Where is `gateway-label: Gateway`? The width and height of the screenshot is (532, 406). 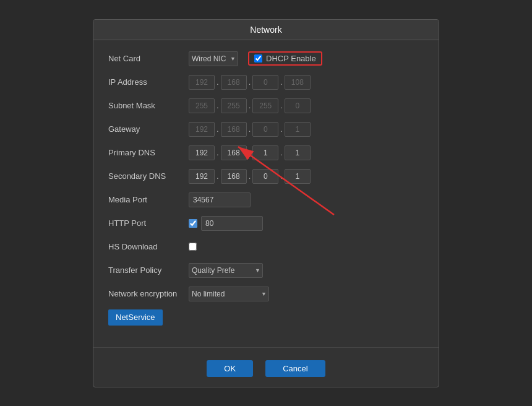
gateway-label: Gateway is located at coordinates (148, 129).